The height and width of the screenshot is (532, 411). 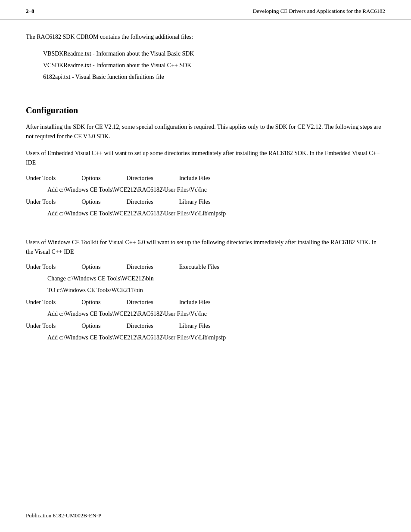 I want to click on add-path-1: Add c:\Windows CE Tools\WCE212\RAC6182\U…, so click(x=216, y=190).